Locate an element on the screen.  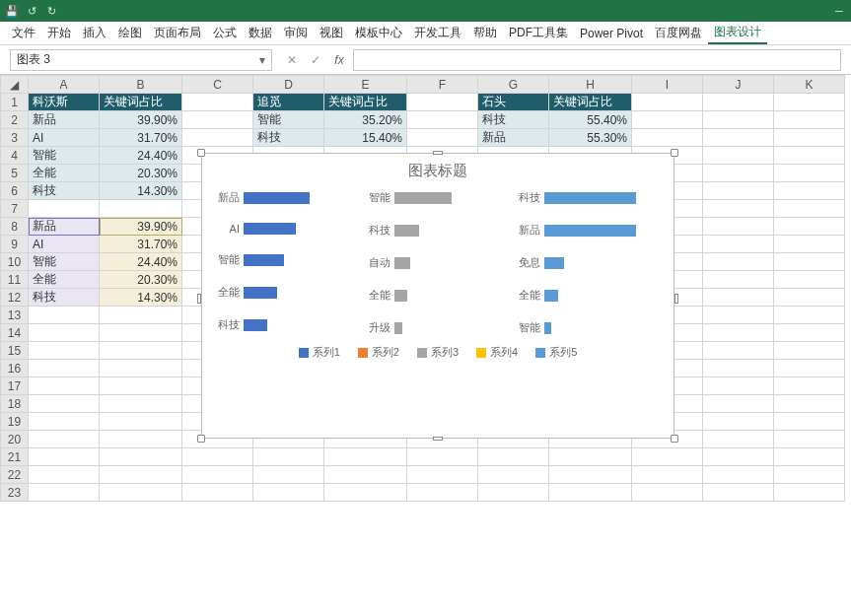
cancel-icon: ✕ is located at coordinates (292, 60).